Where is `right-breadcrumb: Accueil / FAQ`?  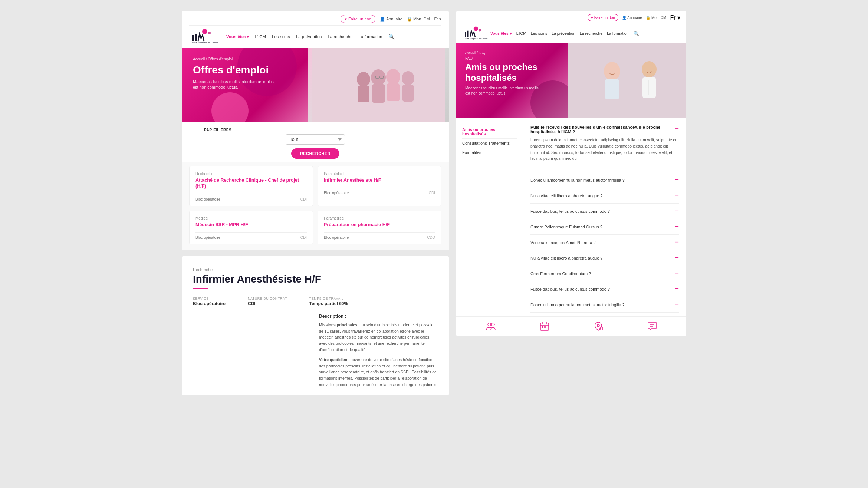 right-breadcrumb: Accueil / FAQ is located at coordinates (502, 53).